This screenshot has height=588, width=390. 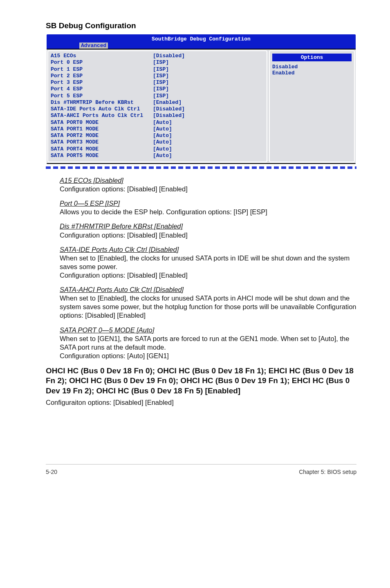 What do you see at coordinates (157, 149) in the screenshot?
I see `bios-row: SATA PORT4 MODE[Auto]` at bounding box center [157, 149].